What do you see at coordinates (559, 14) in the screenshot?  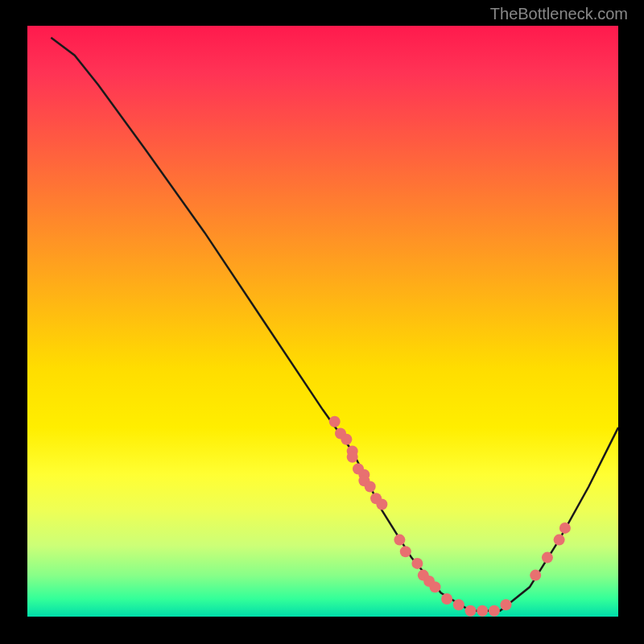 I see `watermark-text: TheBottleneck.com` at bounding box center [559, 14].